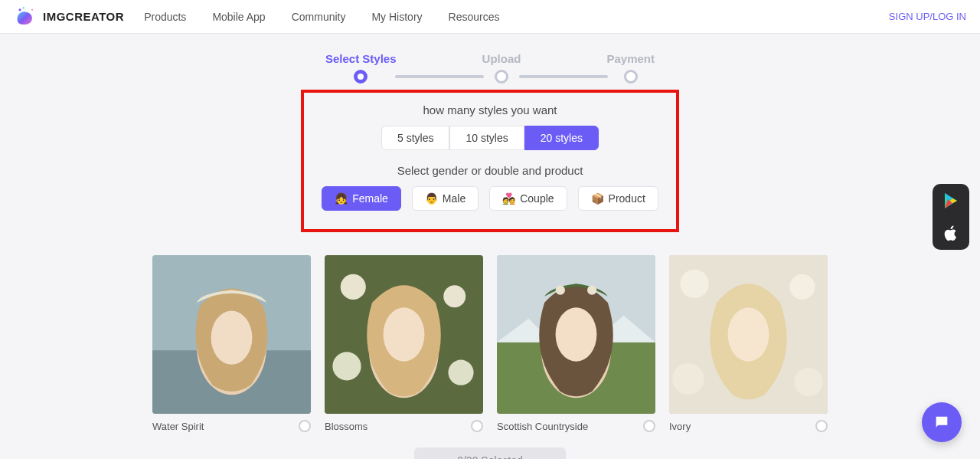  Describe the element at coordinates (415, 138) in the screenshot. I see `styles-5-button: 5 styles` at that location.